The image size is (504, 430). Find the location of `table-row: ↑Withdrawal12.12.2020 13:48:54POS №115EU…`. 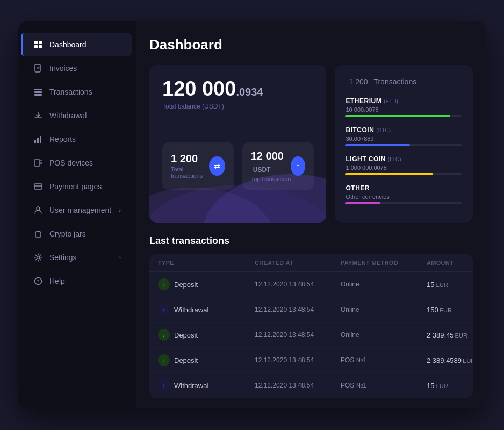

table-row: ↑Withdrawal12.12.2020 13:48:54POS №115EU… is located at coordinates (311, 385).